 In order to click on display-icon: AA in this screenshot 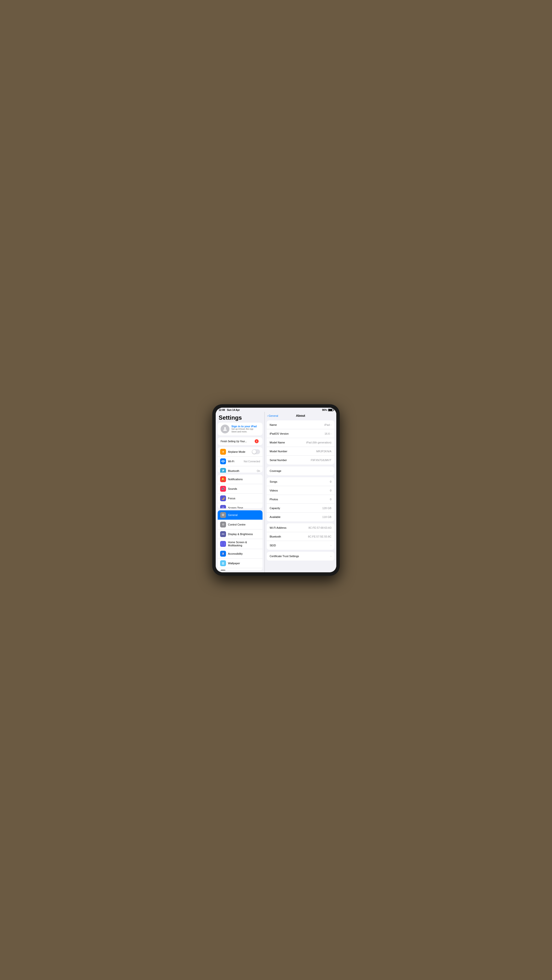, I will do `click(223, 534)`.